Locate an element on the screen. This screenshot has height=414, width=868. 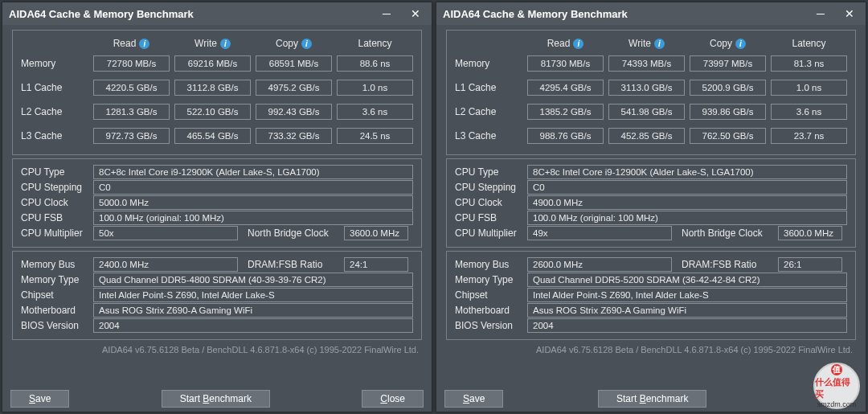
l3-copy: 762.50 GB/s is located at coordinates (728, 136).